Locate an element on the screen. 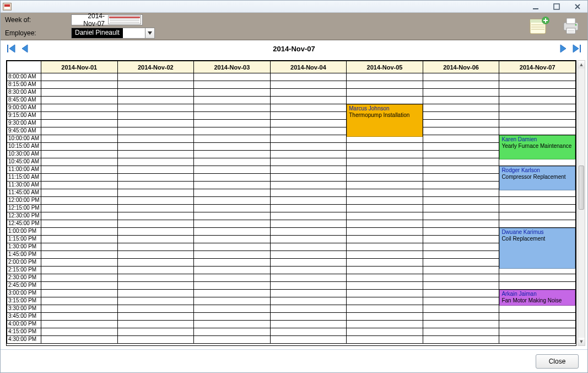 The height and width of the screenshot is (373, 588). next-week-button is located at coordinates (563, 49).